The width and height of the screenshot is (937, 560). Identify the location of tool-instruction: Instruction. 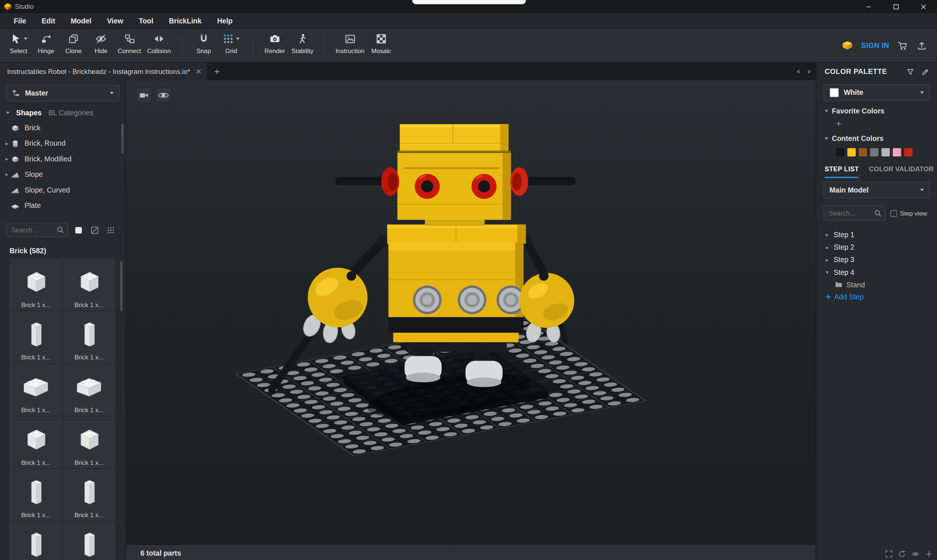
(350, 45).